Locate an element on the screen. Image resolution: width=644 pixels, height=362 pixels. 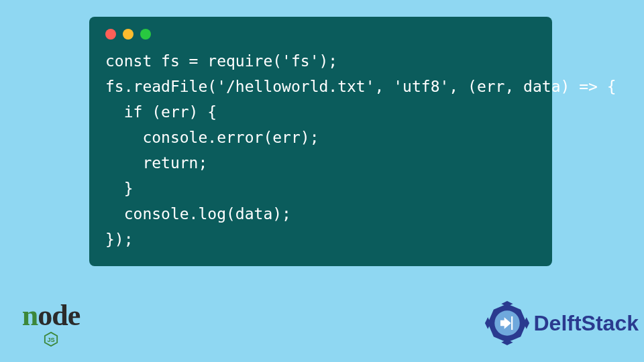
window-traffic-lights is located at coordinates (321, 34).